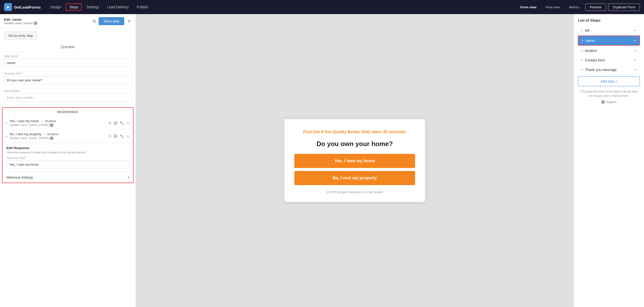 This screenshot has height=307, width=644. Describe the element at coordinates (128, 177) in the screenshot. I see `webhook-chevron-icon: ›` at that location.